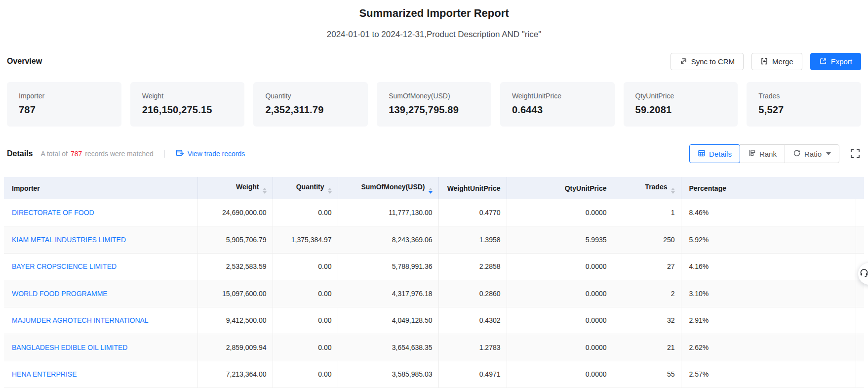  What do you see at coordinates (473, 267) in the screenshot?
I see `cell-weight-unit-price: 2.2858` at bounding box center [473, 267].